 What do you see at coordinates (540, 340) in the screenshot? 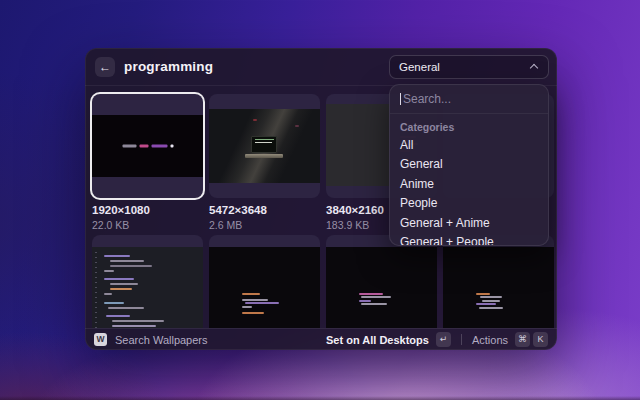
I see `k-key-icon: K` at bounding box center [540, 340].